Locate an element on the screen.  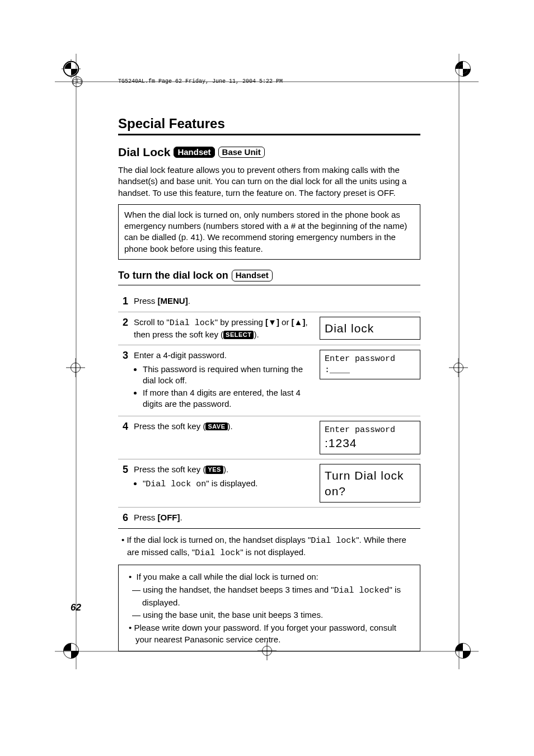
softkey-select: SELECT is located at coordinates (238, 335).